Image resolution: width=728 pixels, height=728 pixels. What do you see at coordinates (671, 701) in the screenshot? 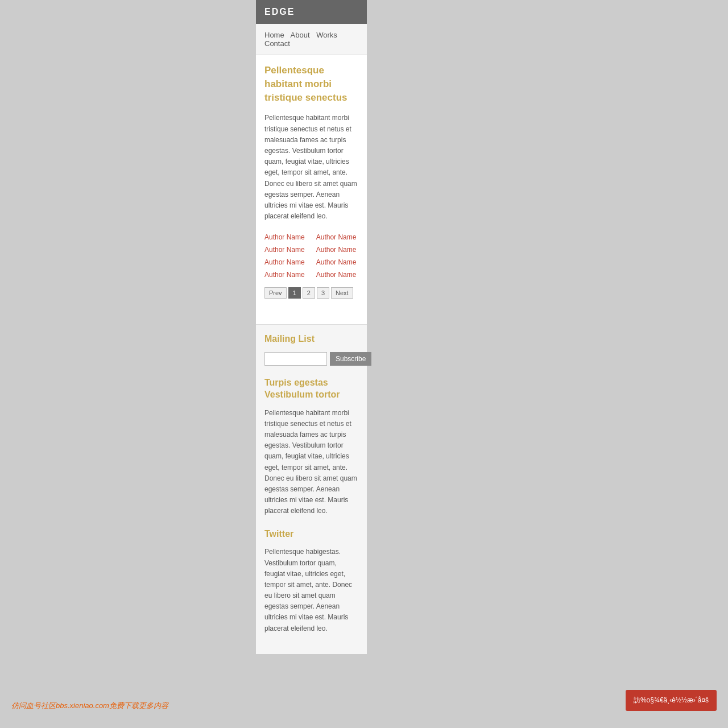
I see `bottom-button: 訪%о§¾€ä¸‹è½½æ›´å¤š` at bounding box center [671, 701].